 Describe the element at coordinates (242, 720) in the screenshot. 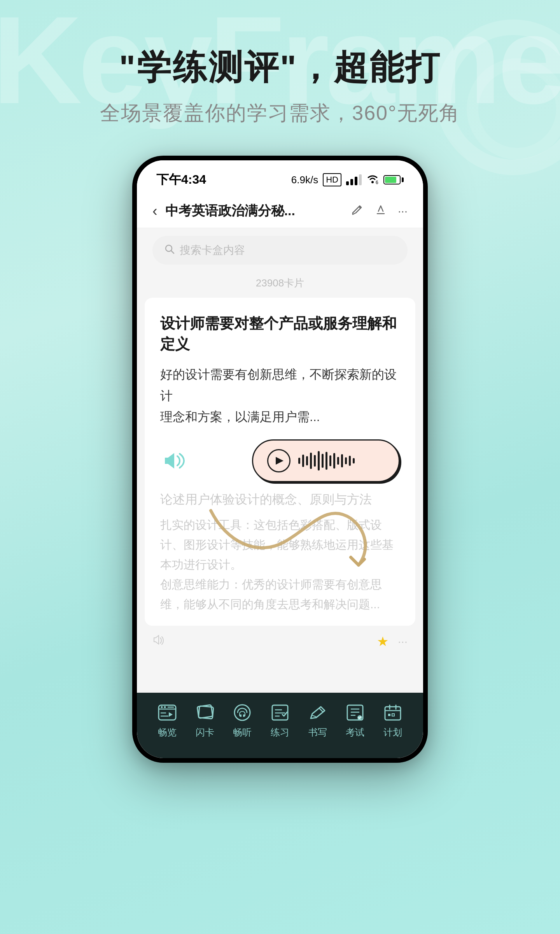

I see `nav-item-listen: 畅听` at that location.